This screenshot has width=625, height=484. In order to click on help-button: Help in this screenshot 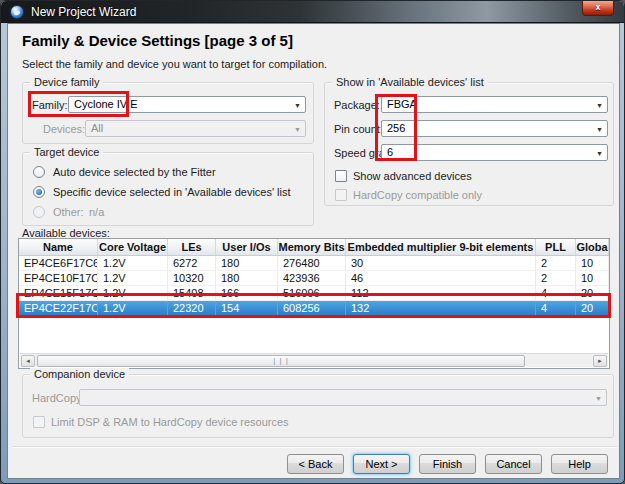, I will do `click(580, 464)`.